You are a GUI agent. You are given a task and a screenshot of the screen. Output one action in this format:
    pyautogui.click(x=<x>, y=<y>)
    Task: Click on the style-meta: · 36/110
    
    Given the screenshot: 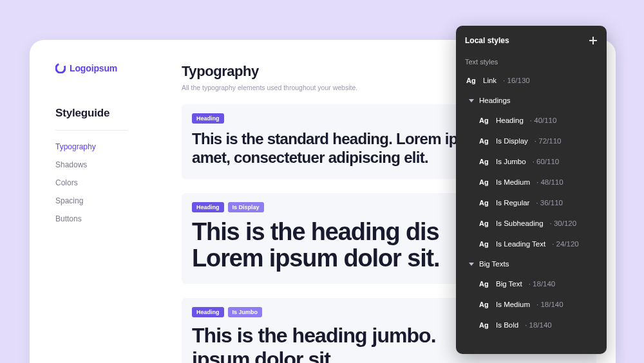 What is the action you would take?
    pyautogui.click(x=549, y=203)
    